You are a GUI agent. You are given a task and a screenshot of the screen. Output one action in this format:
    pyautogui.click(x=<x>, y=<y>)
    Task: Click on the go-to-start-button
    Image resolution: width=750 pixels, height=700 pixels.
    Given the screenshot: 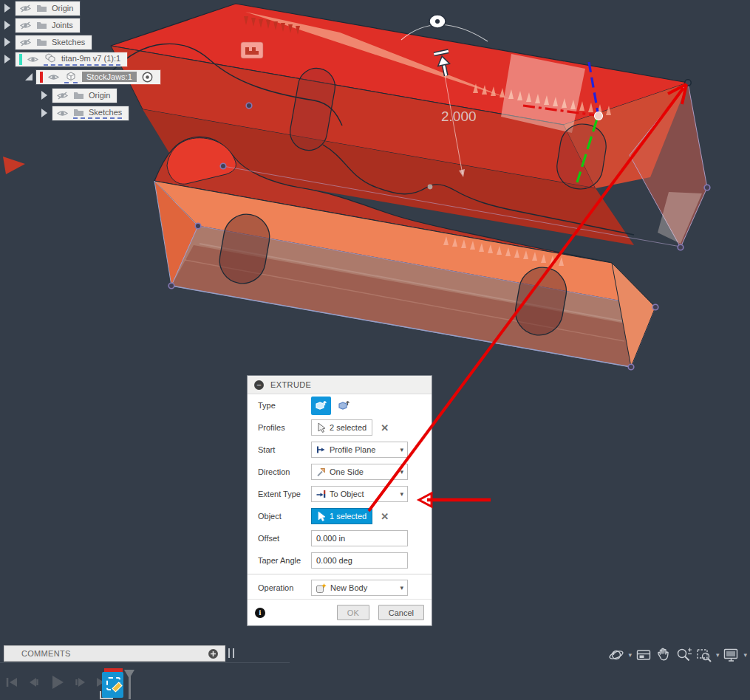 What is the action you would take?
    pyautogui.click(x=12, y=682)
    